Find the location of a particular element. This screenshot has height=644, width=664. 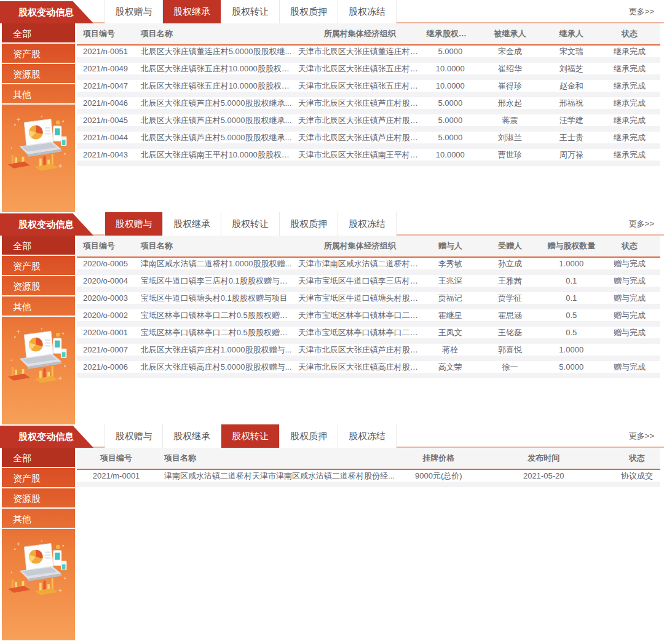

cell: 2021/n-0051 is located at coordinates (108, 52).